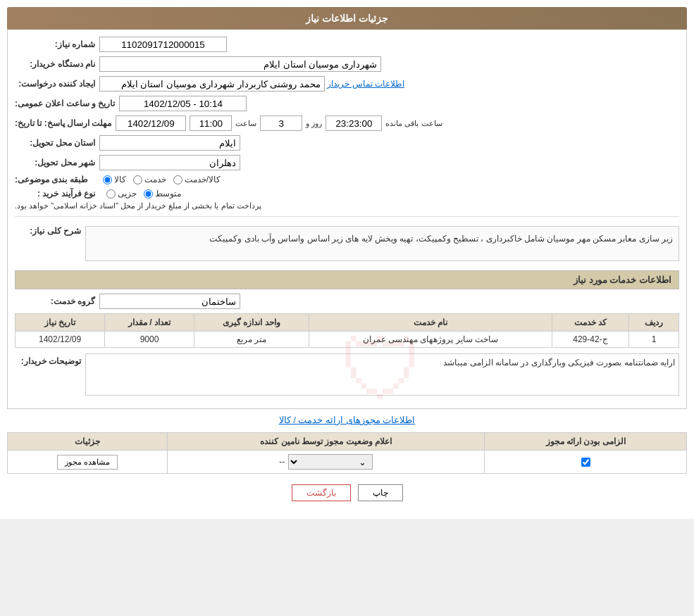 The height and width of the screenshot is (616, 694). I want to click on category-label: طبقه بندی موضوعی:, so click(54, 180).